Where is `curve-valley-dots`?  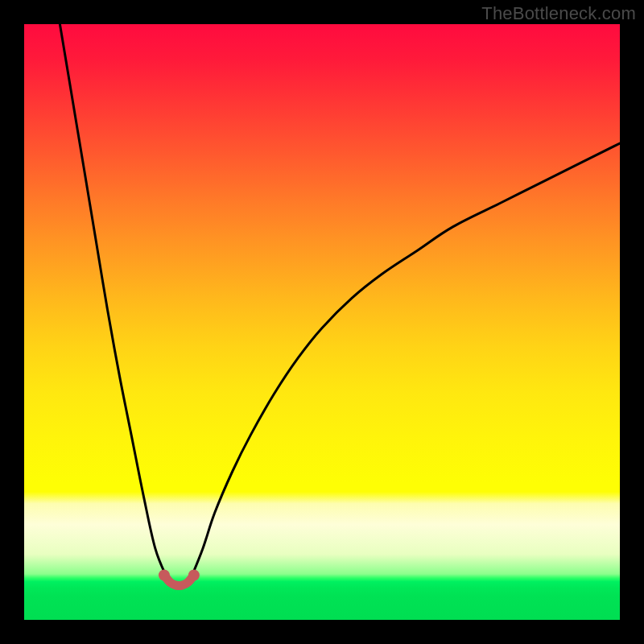 curve-valley-dots is located at coordinates (179, 576).